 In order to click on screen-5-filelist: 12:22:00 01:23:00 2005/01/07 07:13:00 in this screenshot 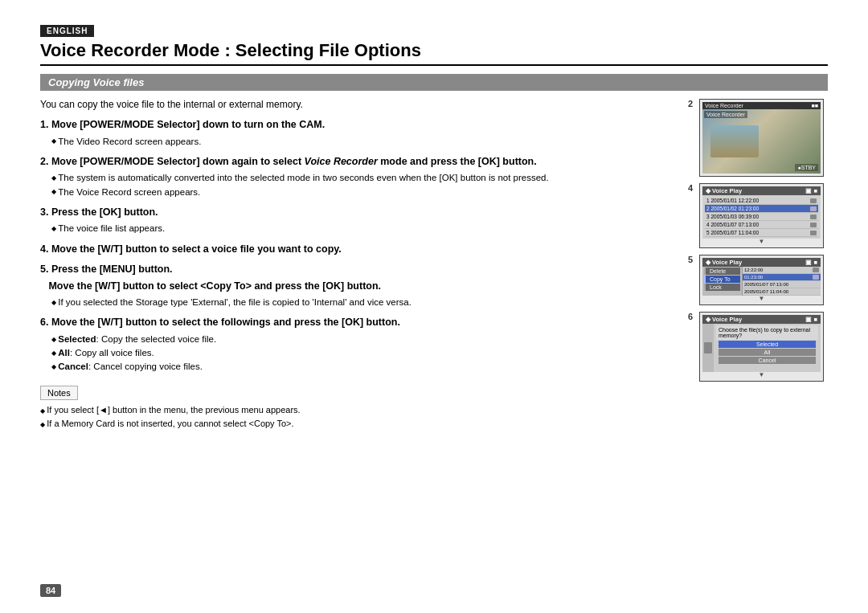, I will do `click(781, 281)`.